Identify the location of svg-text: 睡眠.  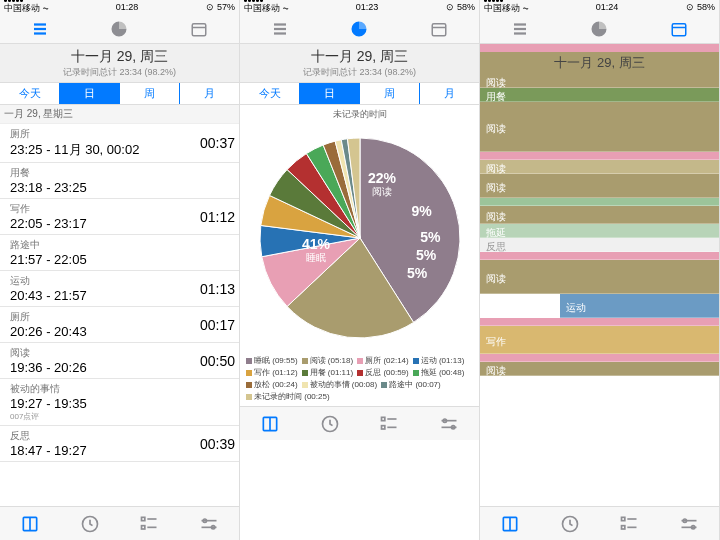
(316, 258).